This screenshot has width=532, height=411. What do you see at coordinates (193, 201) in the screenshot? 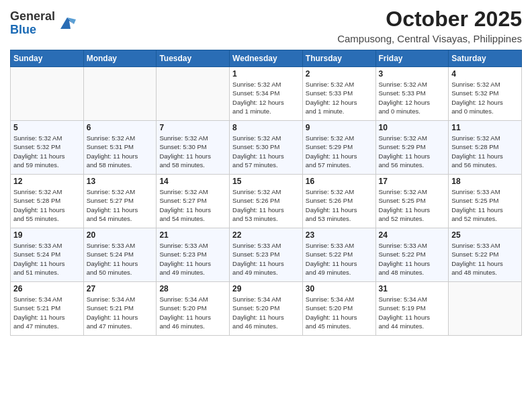
I see `calendar-cell: 14Sunrise: 5:32 AMSunset: 5:27 PMDayligh…` at bounding box center [193, 201].